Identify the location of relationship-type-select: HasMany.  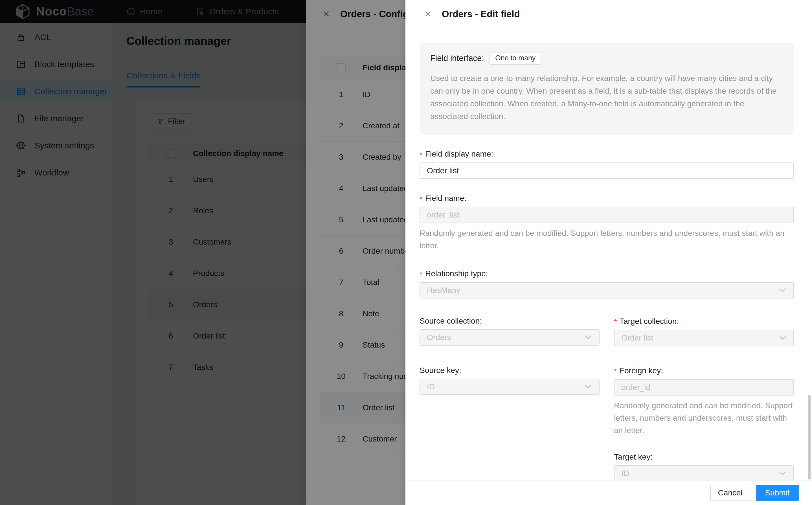
(607, 291).